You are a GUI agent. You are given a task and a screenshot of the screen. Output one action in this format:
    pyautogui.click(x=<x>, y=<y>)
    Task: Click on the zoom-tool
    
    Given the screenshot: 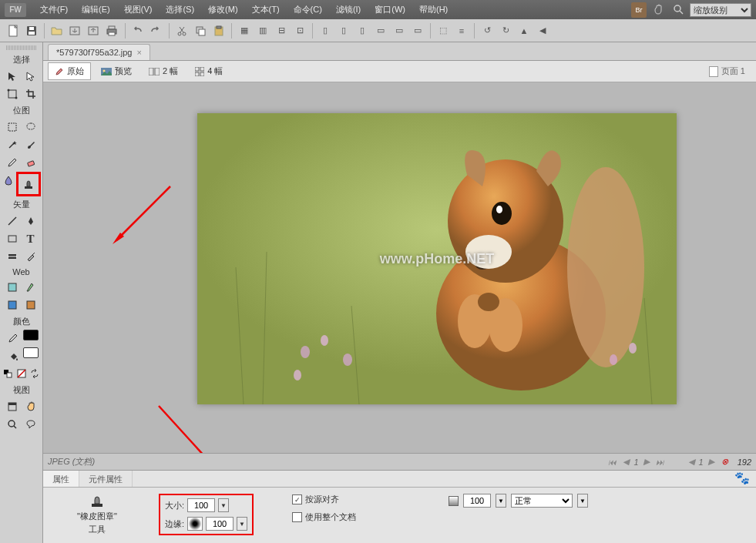 What is the action you would take?
    pyautogui.click(x=12, y=424)
    